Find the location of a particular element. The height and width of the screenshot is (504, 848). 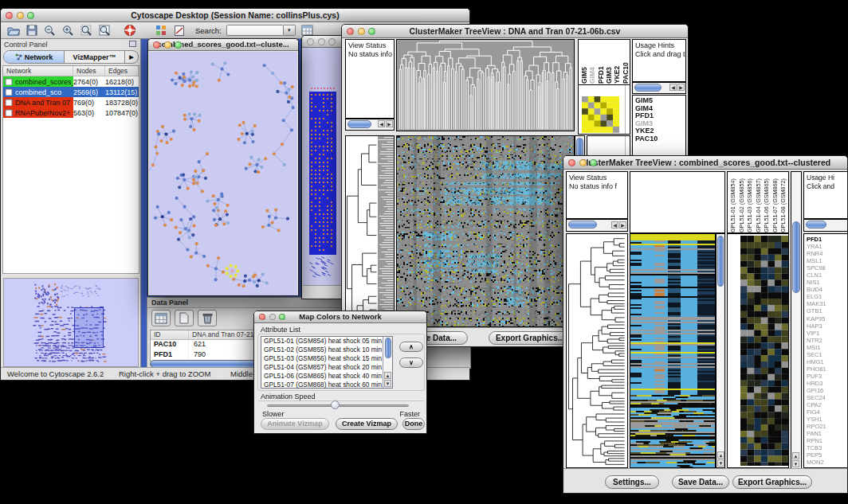

gene-name: RPO21 is located at coordinates (827, 427).